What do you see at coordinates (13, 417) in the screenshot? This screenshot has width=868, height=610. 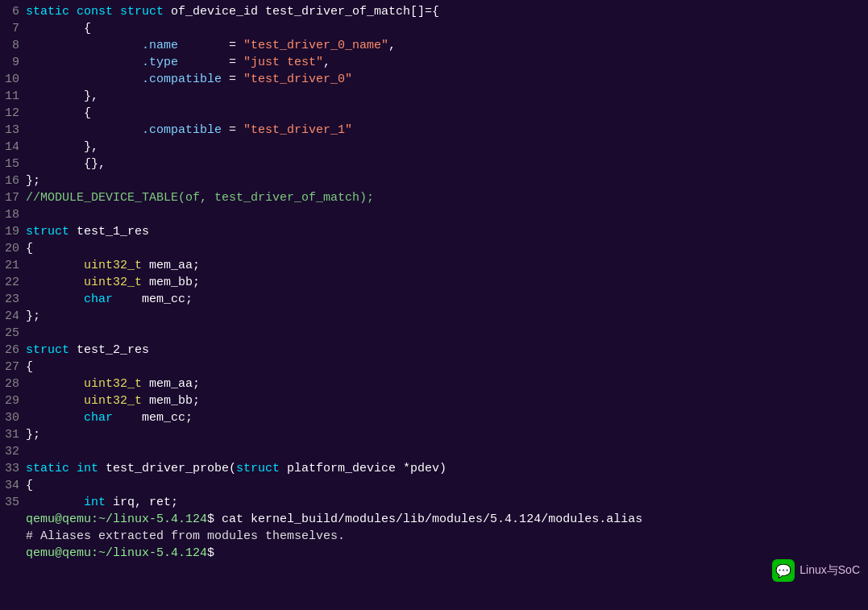 I see `line-number: 30` at bounding box center [13, 417].